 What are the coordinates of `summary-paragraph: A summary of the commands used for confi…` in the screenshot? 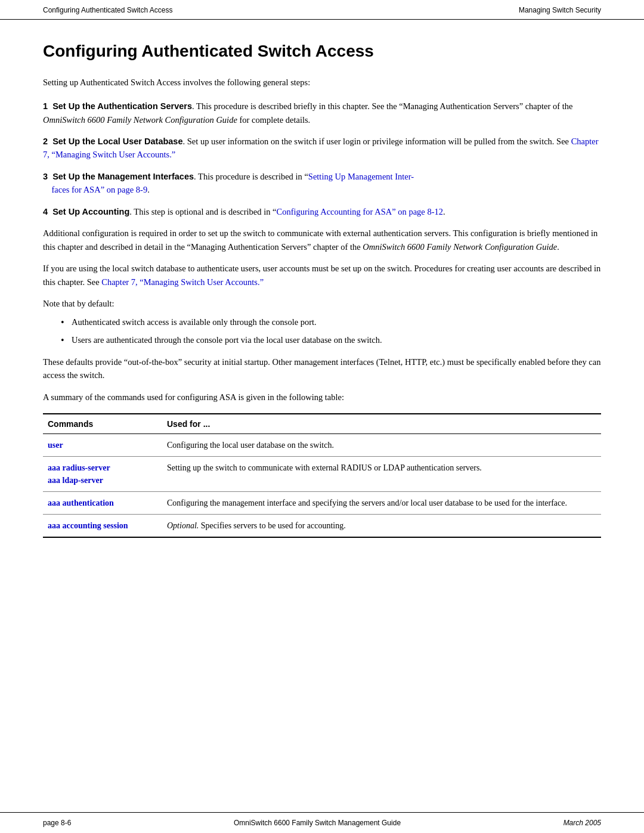 It's located at (322, 397).